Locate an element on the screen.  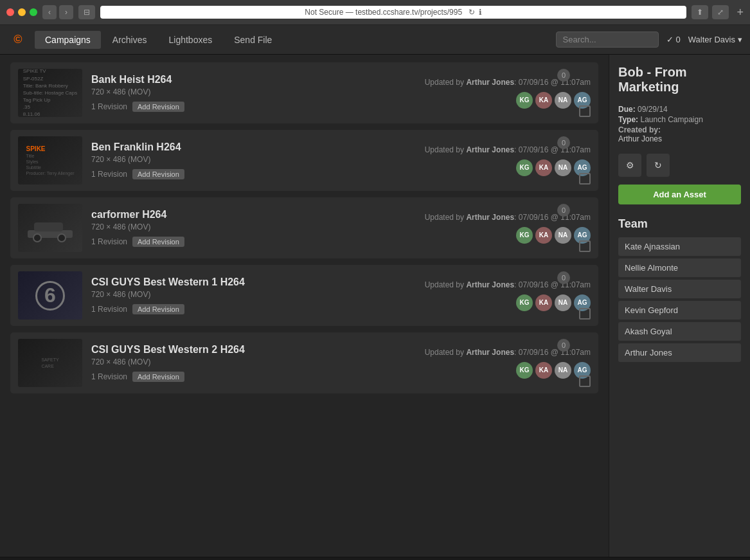
asset-title: CSI GUYS Best Western 1 H264 is located at coordinates (253, 282).